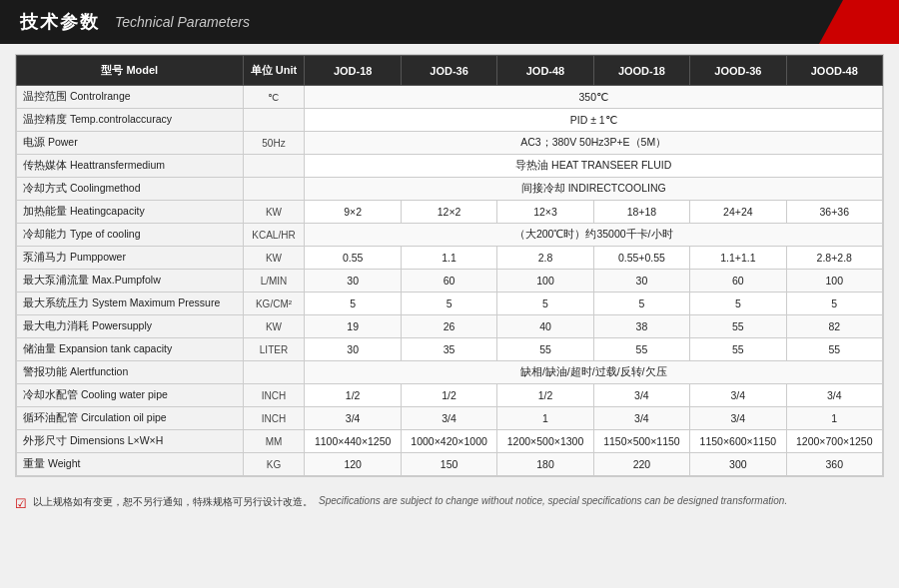 This screenshot has height=588, width=899. Describe the element at coordinates (593, 373) in the screenshot. I see `cell-span: 缺相/缺油/超时/过载/反转/欠压` at that location.